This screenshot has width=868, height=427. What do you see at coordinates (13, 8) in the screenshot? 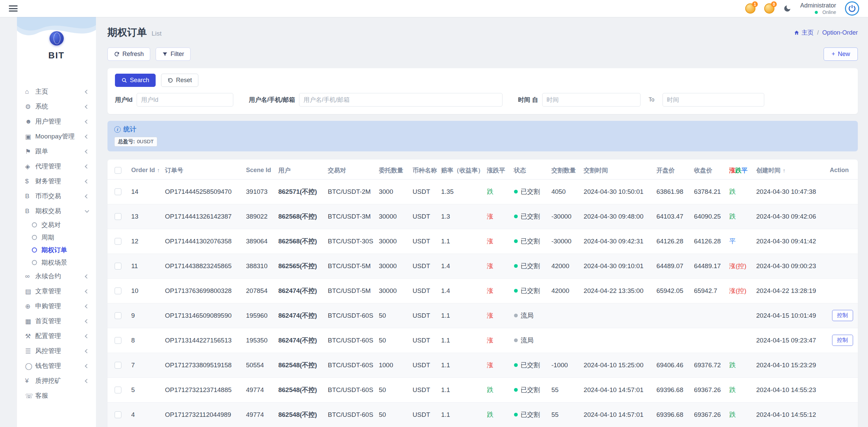
I see `hamburger-menu-icon` at bounding box center [13, 8].